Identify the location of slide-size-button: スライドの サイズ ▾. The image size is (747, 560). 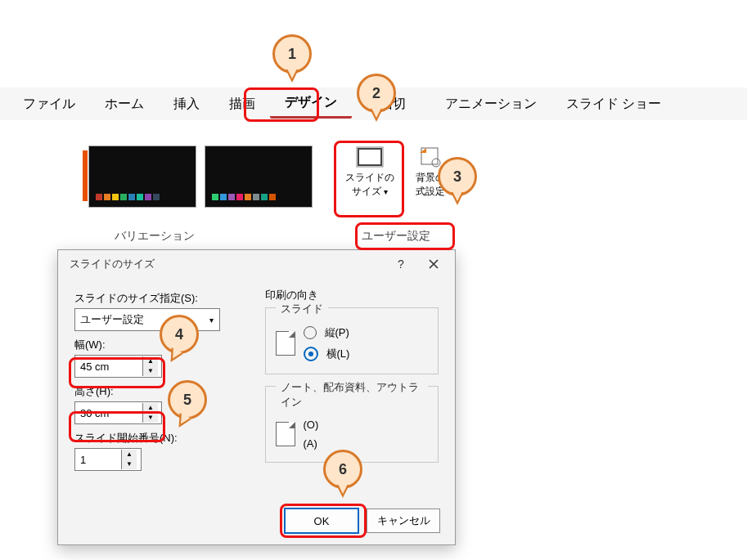
(370, 177).